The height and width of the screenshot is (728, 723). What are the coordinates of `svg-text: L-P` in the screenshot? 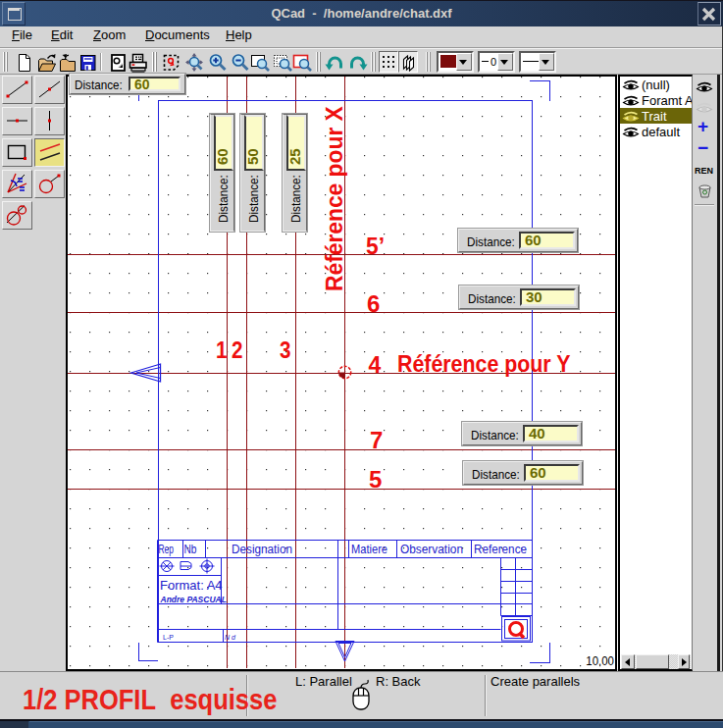 It's located at (169, 638).